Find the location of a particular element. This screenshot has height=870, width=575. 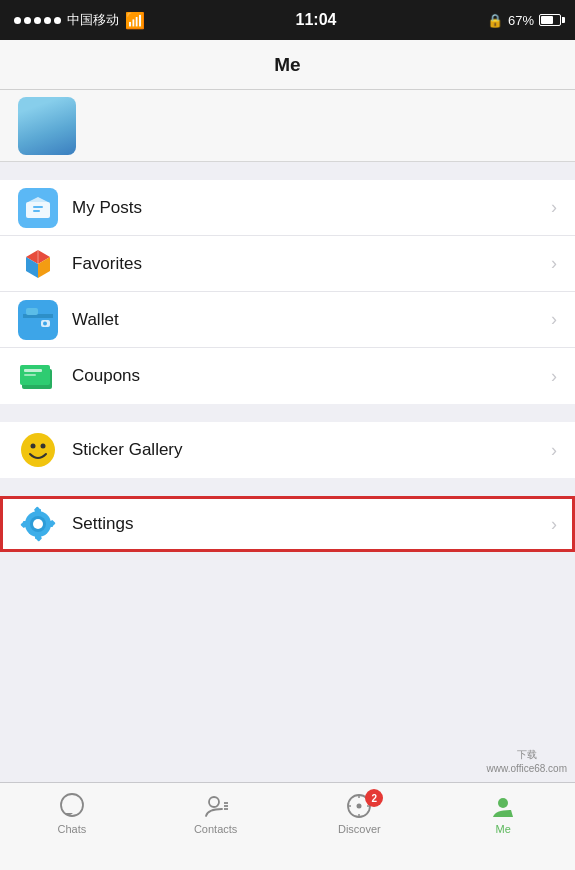

status-left: 中国移动 📶 is located at coordinates (80, 20).